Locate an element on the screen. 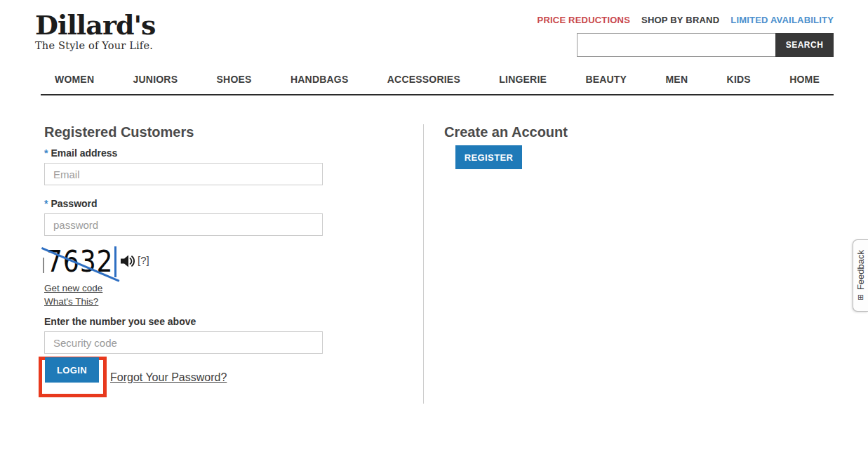  nav-item-kids: KIDS is located at coordinates (739, 79).